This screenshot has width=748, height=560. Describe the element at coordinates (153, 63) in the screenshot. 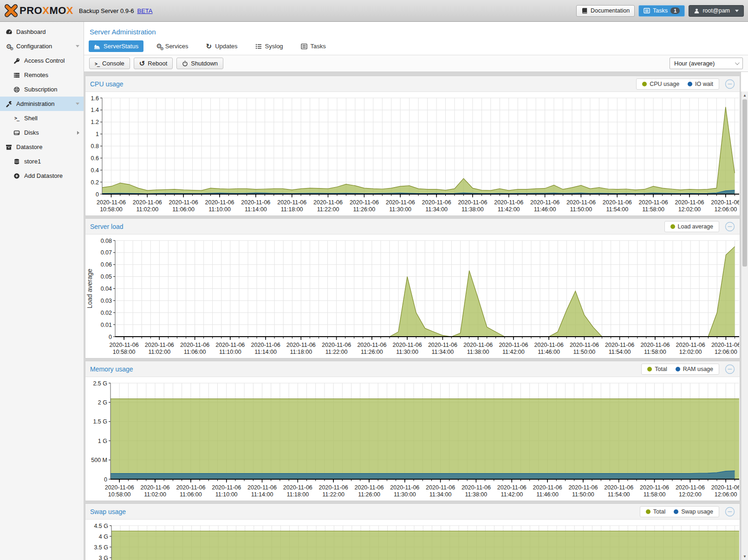

I see `reboot-button: ↺ Reboot` at that location.